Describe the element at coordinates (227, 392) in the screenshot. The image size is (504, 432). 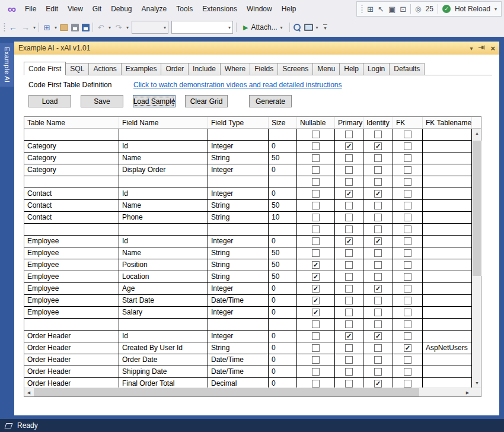
I see `horizontal-scroll-thumb` at that location.